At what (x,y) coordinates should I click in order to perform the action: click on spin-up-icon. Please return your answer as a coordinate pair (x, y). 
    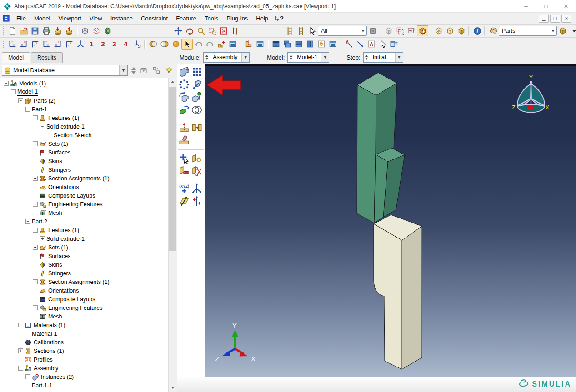
    Looking at the image, I should click on (134, 69).